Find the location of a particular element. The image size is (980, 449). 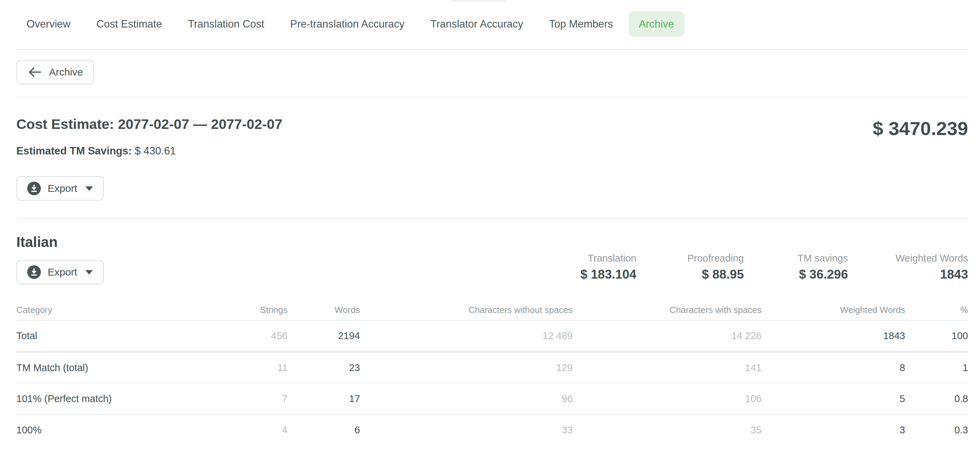

col-words: Words is located at coordinates (324, 313).